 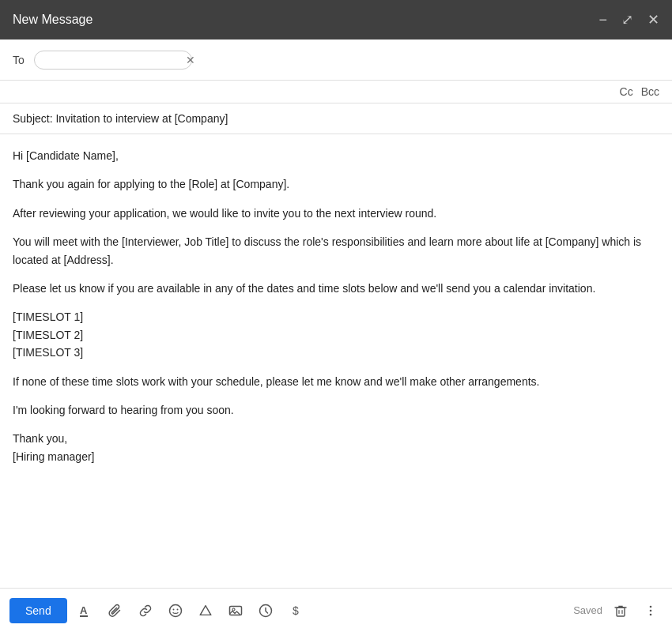 I want to click on body-paragraph-5: Please let us know if you are available …, so click(x=336, y=288).